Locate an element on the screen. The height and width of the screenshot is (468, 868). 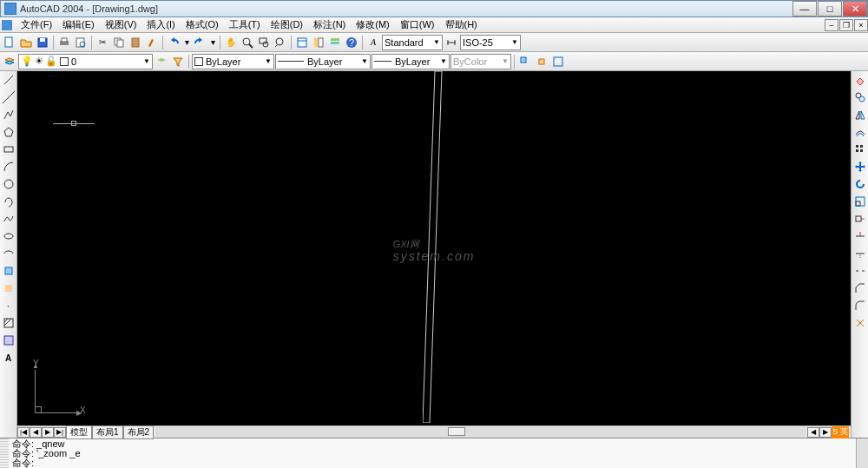
doc-close-button: × is located at coordinates (861, 25).